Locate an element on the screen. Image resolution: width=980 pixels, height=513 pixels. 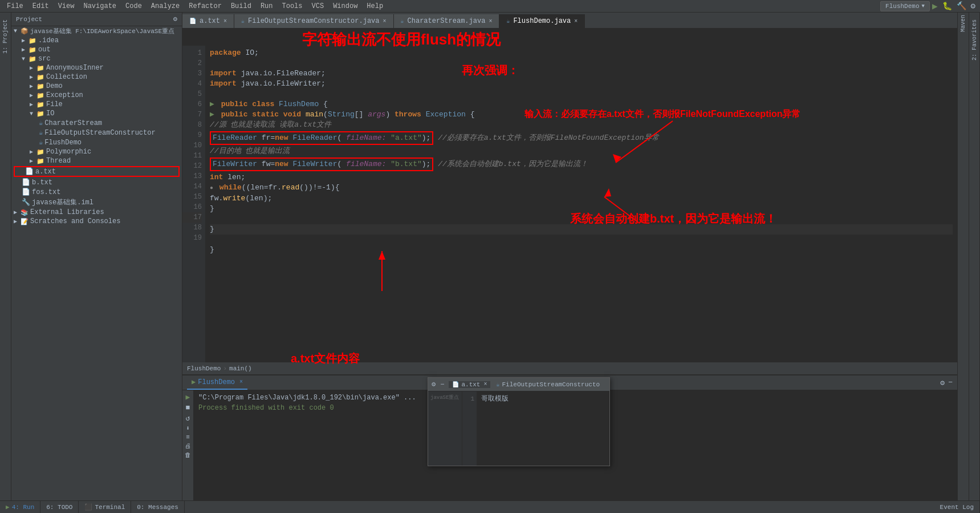
tab-atxt: 📄 a.txt × is located at coordinates (209, 21).